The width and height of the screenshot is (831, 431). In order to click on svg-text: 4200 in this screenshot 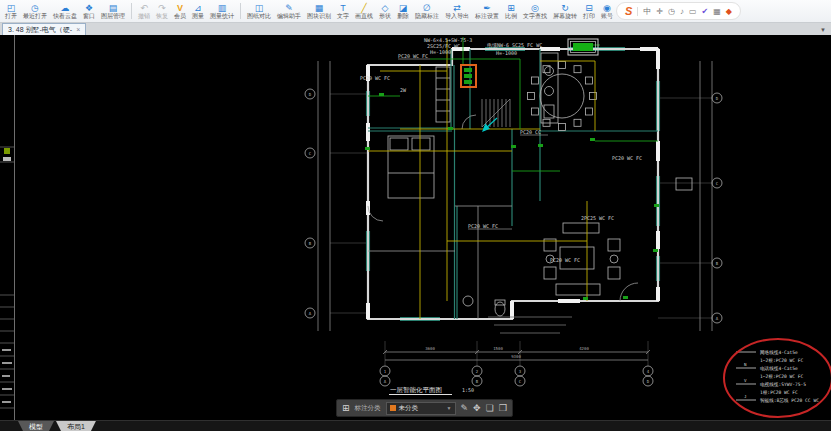, I will do `click(584, 348)`.